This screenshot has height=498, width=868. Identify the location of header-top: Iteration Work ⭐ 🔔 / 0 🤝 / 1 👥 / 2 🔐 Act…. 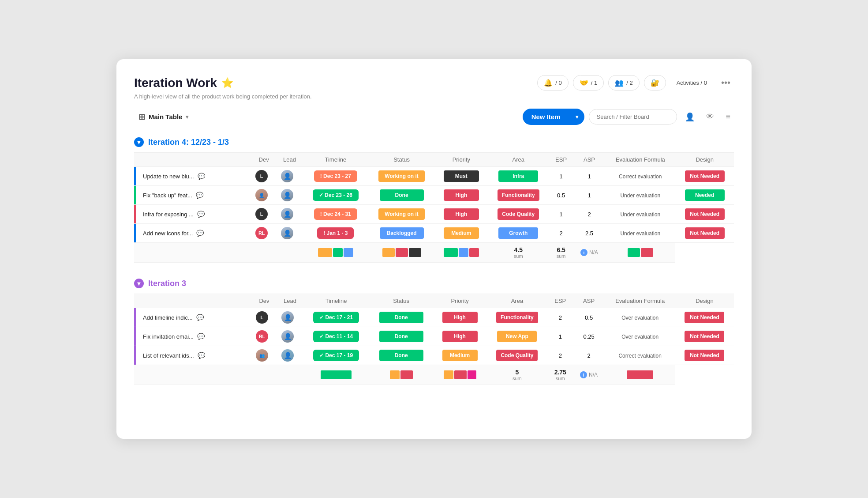
(434, 83).